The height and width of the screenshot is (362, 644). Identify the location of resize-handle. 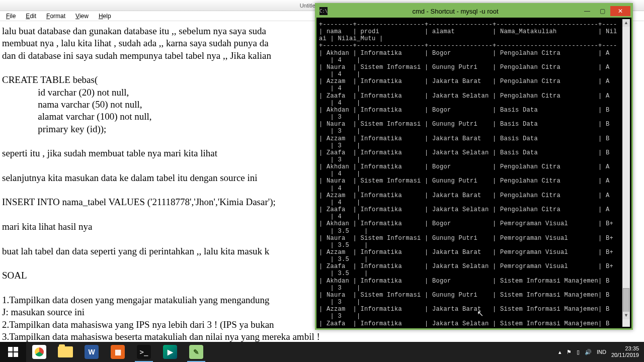
(626, 323).